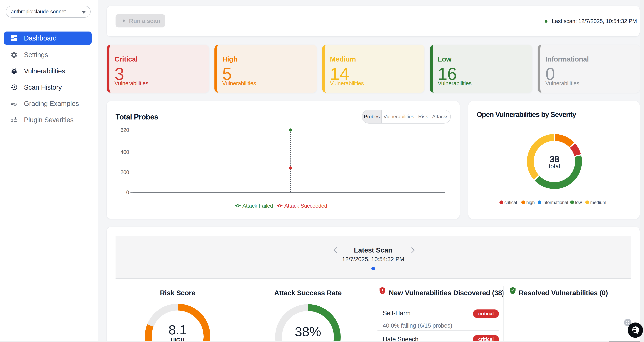  What do you see at coordinates (306, 206) in the screenshot?
I see `svg-text: Attack Succeeded` at bounding box center [306, 206].